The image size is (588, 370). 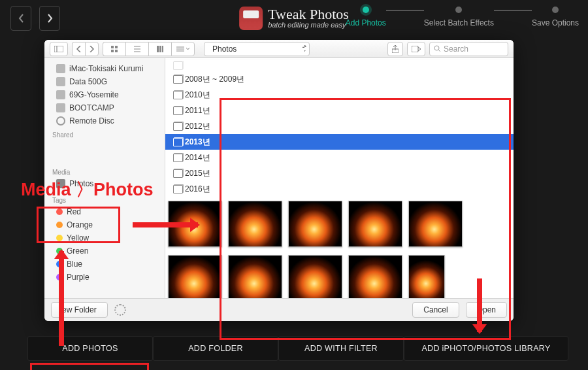 I want to click on sidebar-tag-item: Orange, so click(x=105, y=225).